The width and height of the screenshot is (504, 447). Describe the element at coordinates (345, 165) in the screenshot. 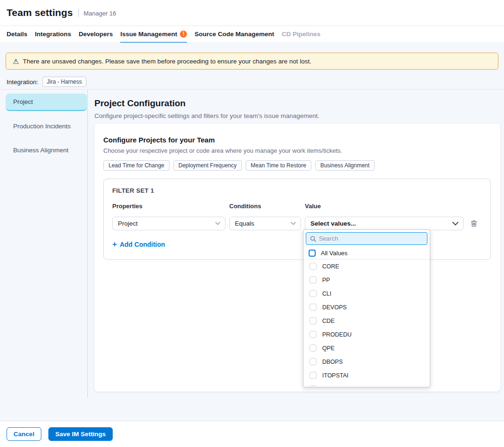

I see `chip-business-alignment: Business Alignment` at that location.